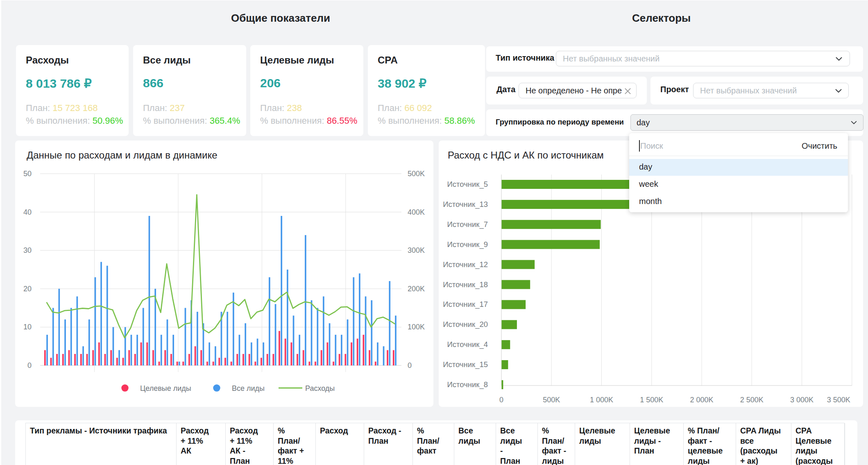  Describe the element at coordinates (465, 304) in the screenshot. I see `svg-text: Источник_17` at that location.